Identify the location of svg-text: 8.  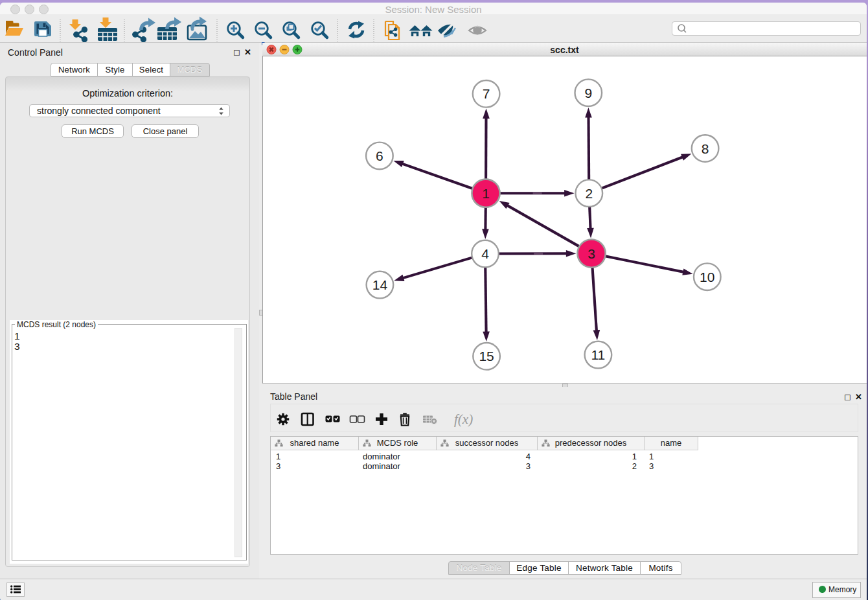
(705, 149).